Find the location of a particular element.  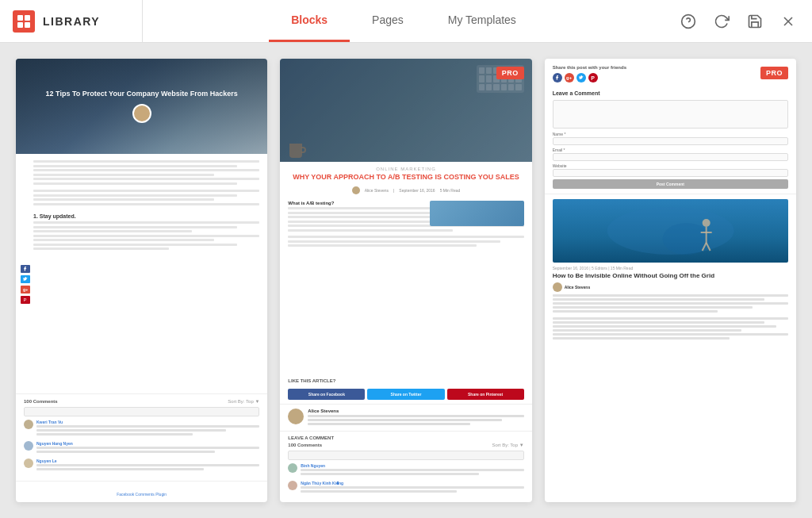

google-plus-icon: g+ is located at coordinates (25, 290).